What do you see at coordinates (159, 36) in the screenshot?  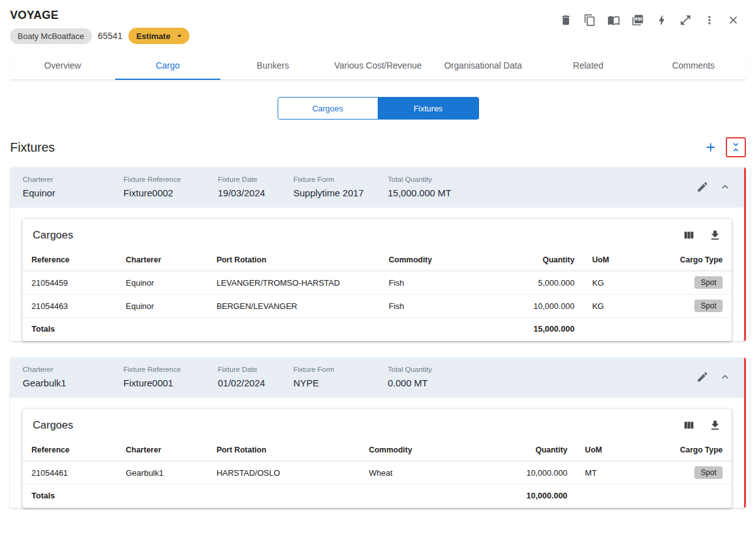 I see `estimate-status-dropdown: Estimate` at bounding box center [159, 36].